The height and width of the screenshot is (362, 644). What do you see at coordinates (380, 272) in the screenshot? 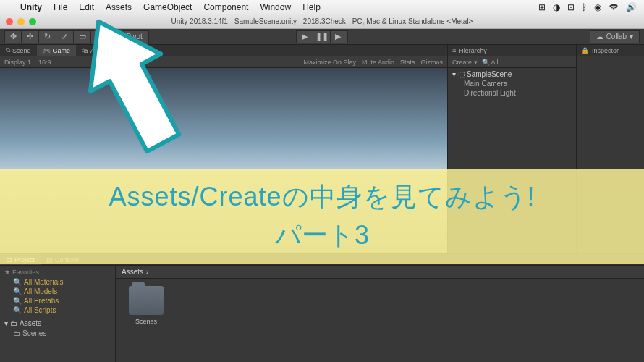
I see `breadcrumb: Assets›` at bounding box center [380, 272].